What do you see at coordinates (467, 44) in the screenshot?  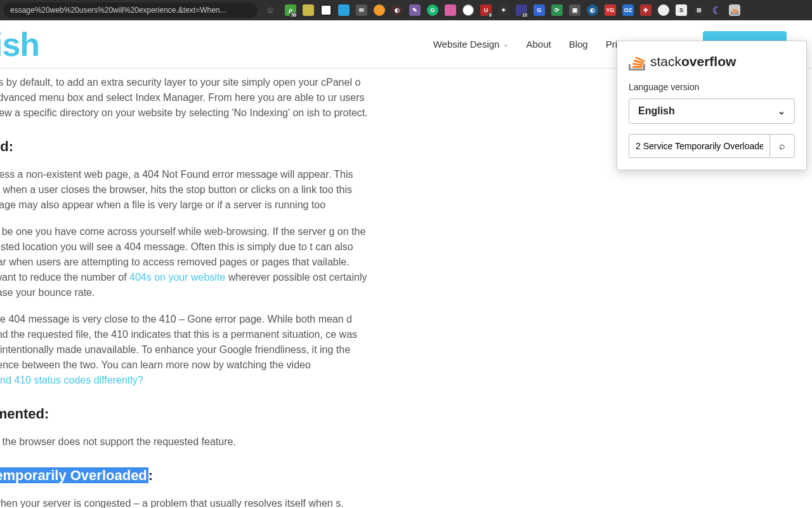 I see `nav-label: Website Design` at bounding box center [467, 44].